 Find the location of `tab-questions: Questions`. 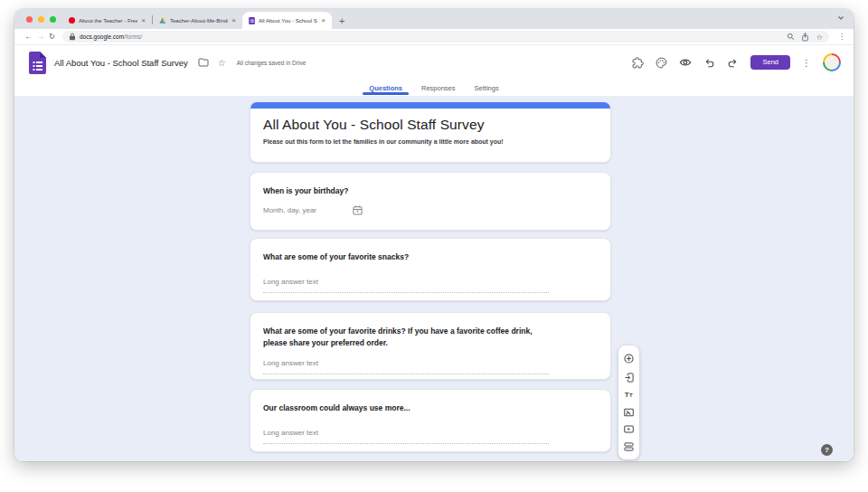

tab-questions: Questions is located at coordinates (385, 88).